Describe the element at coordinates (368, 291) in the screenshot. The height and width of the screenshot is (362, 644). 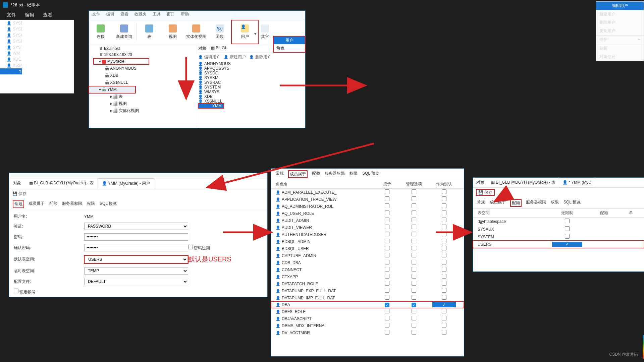
I see `role-row: DATAPUMP_EXP_FULL_DAT` at that location.